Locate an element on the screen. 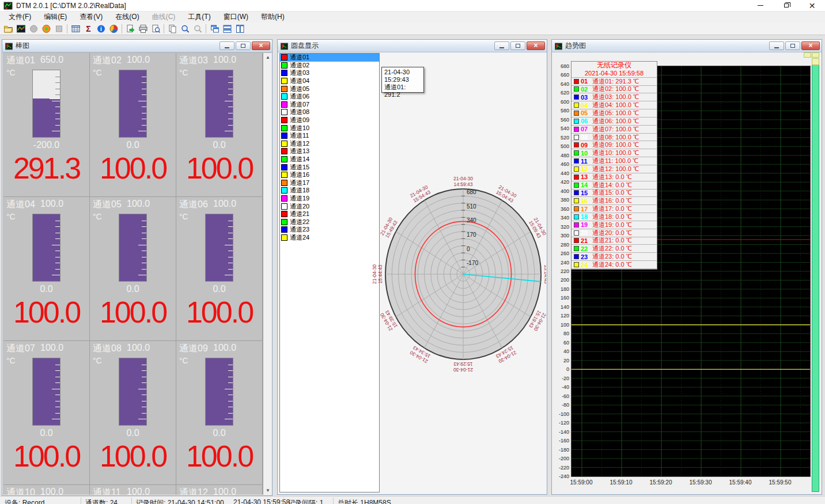  print-preview-icon is located at coordinates (156, 29).